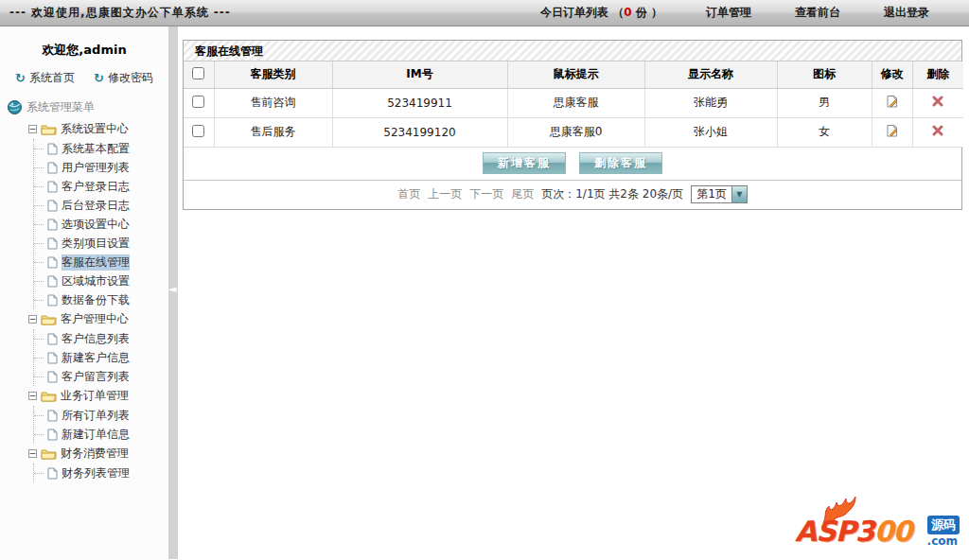  Describe the element at coordinates (199, 74) in the screenshot. I see `select-all-checkbox` at that location.